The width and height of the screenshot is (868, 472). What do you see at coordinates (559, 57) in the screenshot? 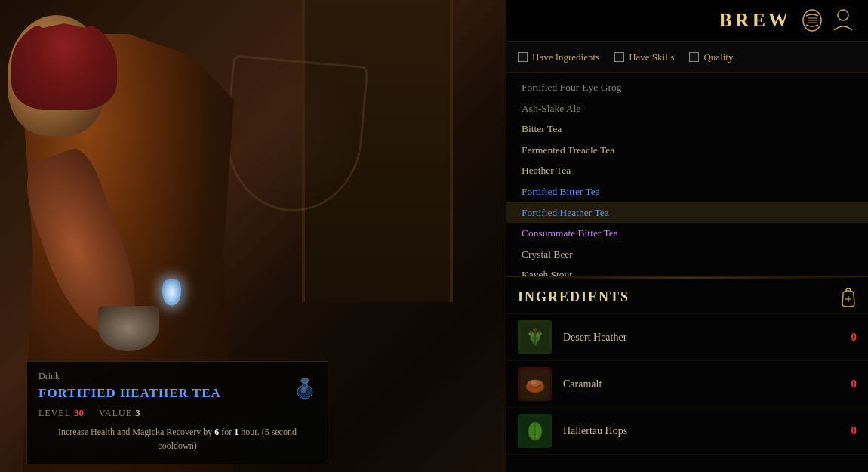
I see `filter-have-ingredients: Have Ingredients` at bounding box center [559, 57].